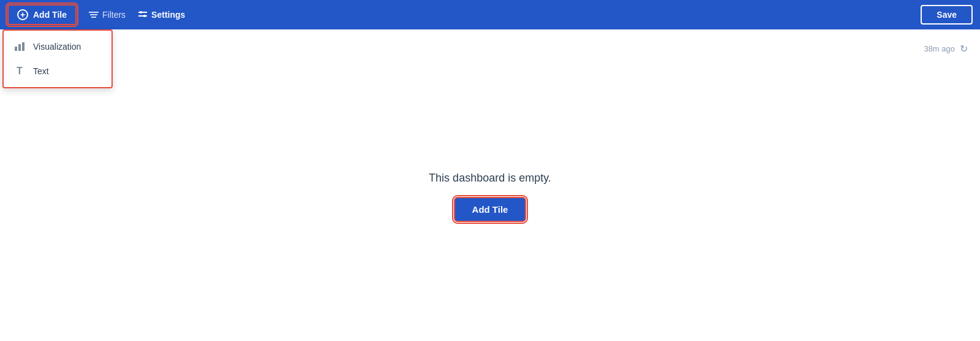 The height and width of the screenshot is (341, 980). Describe the element at coordinates (490, 178) in the screenshot. I see `empty-state-message: This dashboard is empty.` at that location.